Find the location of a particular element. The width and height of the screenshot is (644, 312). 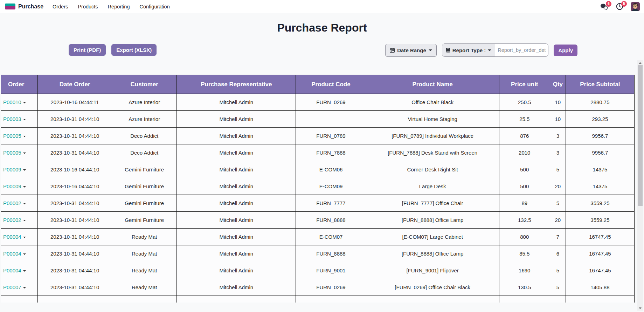

nav-item-reporting: Reporting is located at coordinates (119, 7).